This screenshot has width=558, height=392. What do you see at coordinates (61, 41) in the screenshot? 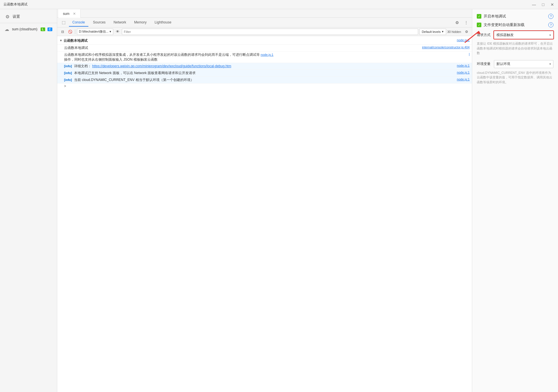
I see `group-triangle: ▼` at bounding box center [61, 41].